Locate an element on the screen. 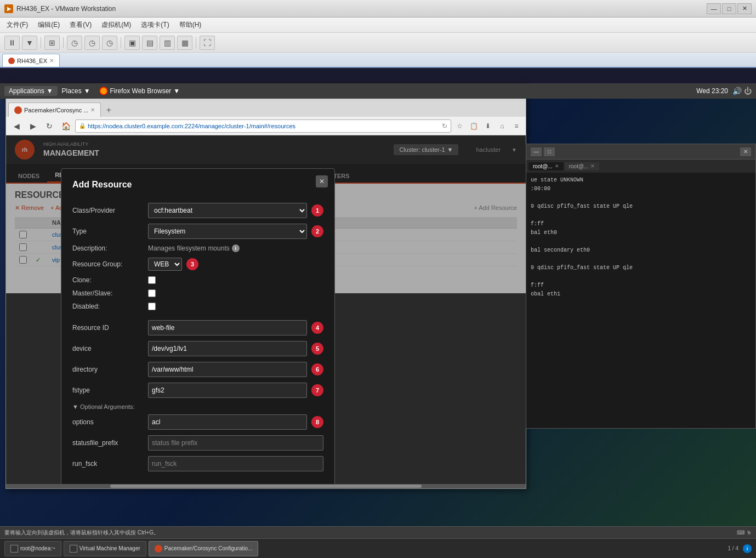 This screenshot has height=558, width=756. toolbar-view1-btn: ▣ is located at coordinates (132, 43).